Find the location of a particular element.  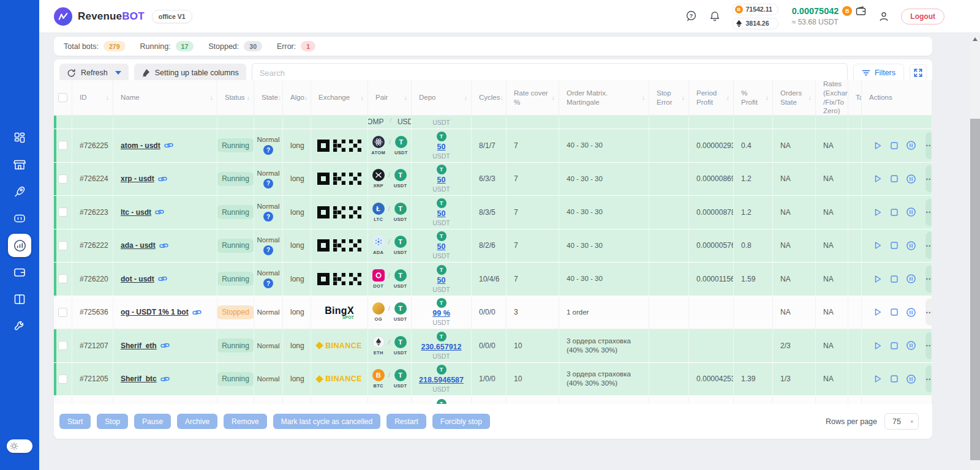

column-header-name: Name↓ is located at coordinates (165, 98).